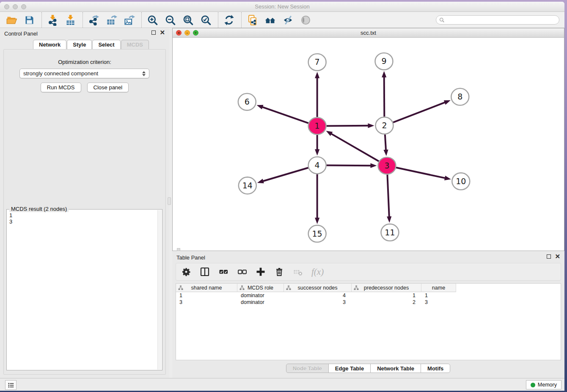 The height and width of the screenshot is (392, 567). Describe the element at coordinates (558, 257) in the screenshot. I see `close-table-panel-icon: ✕` at that location.